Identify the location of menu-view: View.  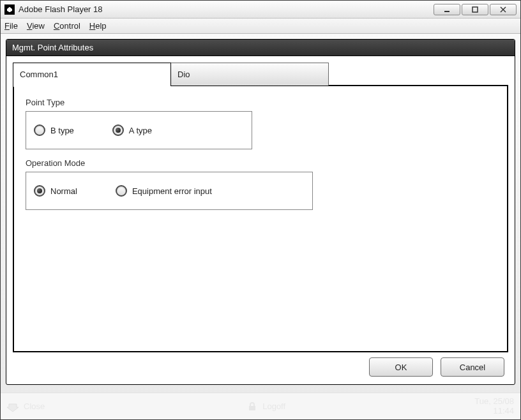
(36, 26).